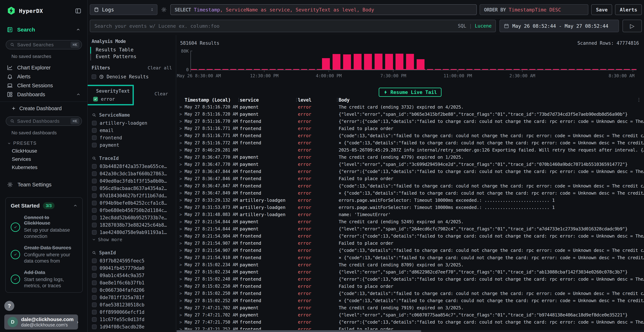 This screenshot has height=332, width=644. Describe the element at coordinates (160, 68) in the screenshot. I see `clear-all-filters-link: Clear all` at that location.